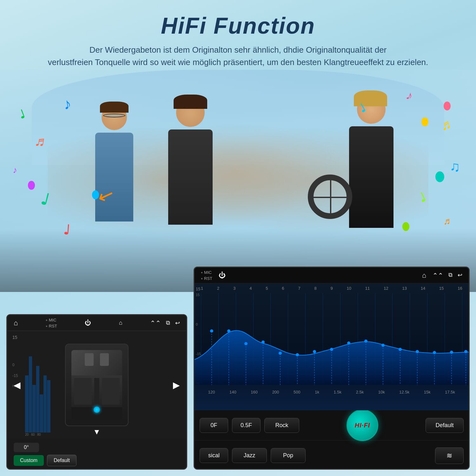 The image size is (476, 476). Describe the element at coordinates (404, 392) in the screenshot. I see `freq-12_5k: 12.5k` at that location.